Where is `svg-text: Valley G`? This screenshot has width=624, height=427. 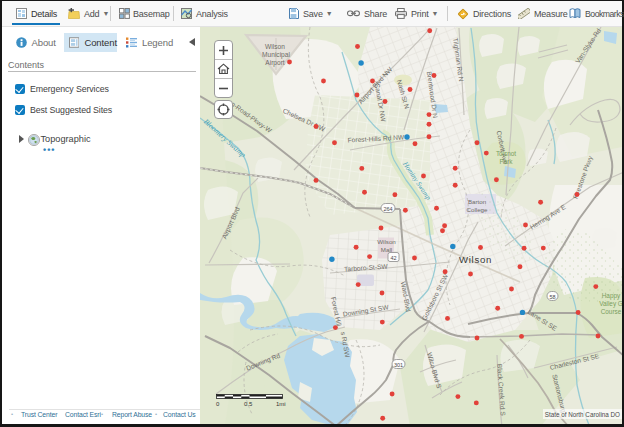
svg-text: Valley G is located at coordinates (610, 304).